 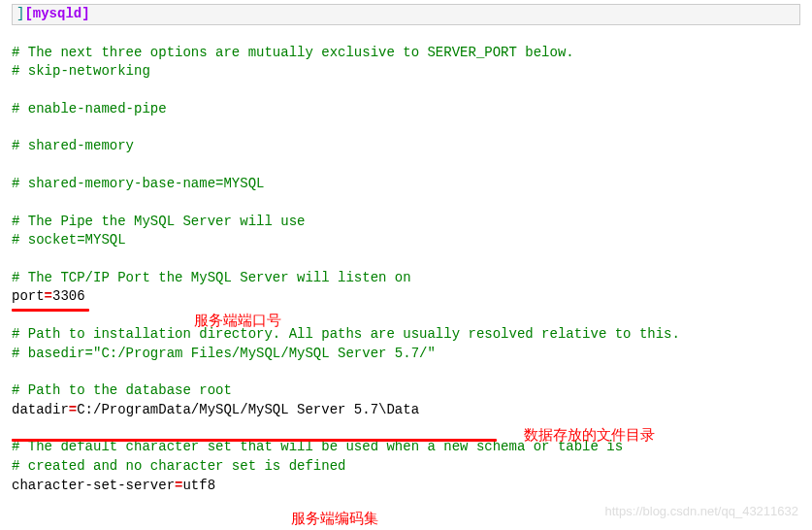 I want to click on charset-line: character-set-server=utf8, so click(x=406, y=486).